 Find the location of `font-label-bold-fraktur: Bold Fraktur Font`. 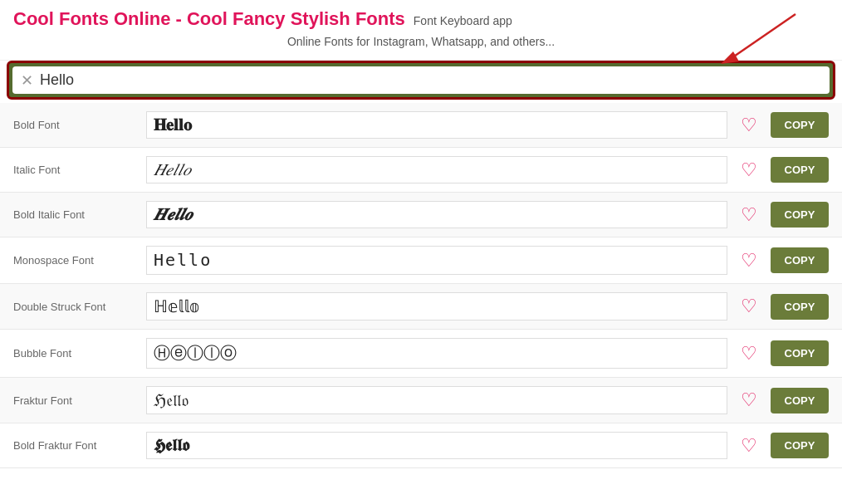

font-label-bold-fraktur: Bold Fraktur Font is located at coordinates (80, 445).